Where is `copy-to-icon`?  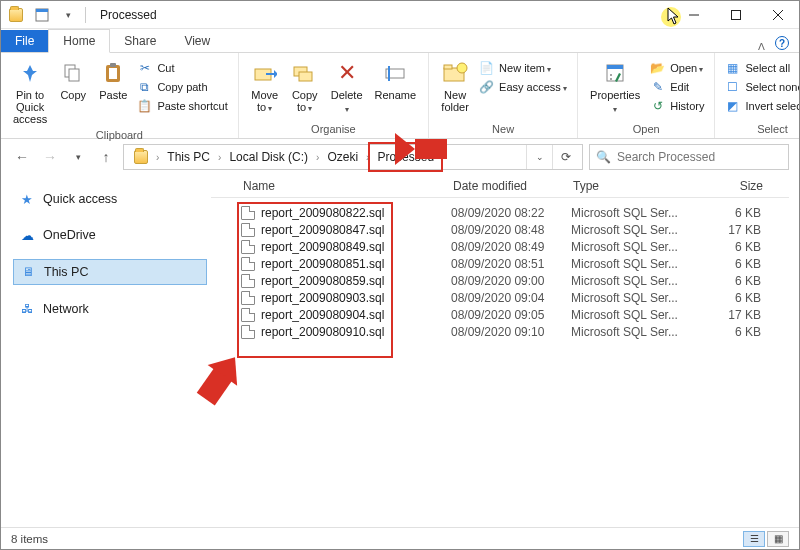
copy-to-icon is located at coordinates (305, 73).